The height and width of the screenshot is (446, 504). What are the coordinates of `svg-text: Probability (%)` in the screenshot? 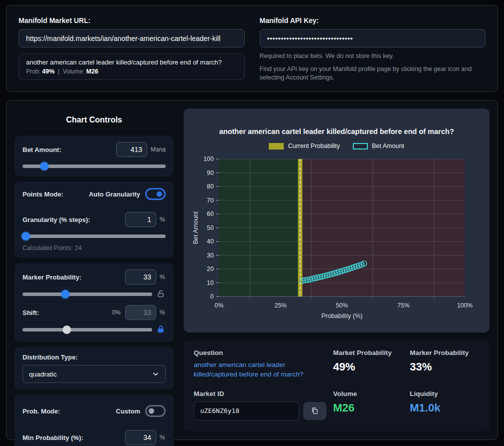 It's located at (342, 316).